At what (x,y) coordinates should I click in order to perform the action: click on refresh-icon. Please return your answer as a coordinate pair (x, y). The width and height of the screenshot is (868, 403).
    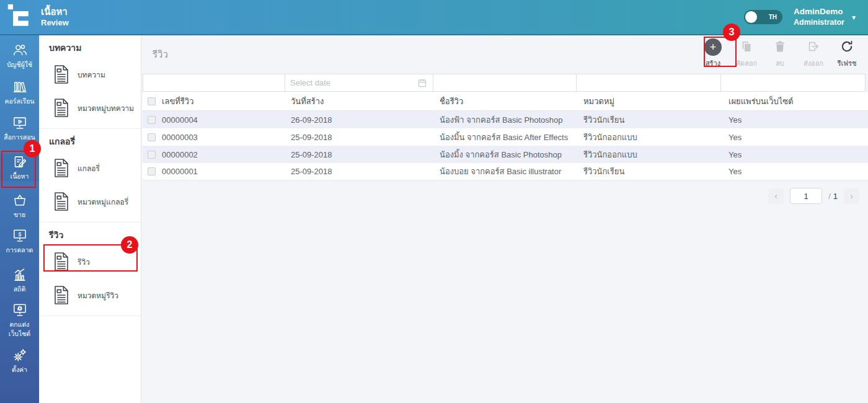
    Looking at the image, I should click on (847, 47).